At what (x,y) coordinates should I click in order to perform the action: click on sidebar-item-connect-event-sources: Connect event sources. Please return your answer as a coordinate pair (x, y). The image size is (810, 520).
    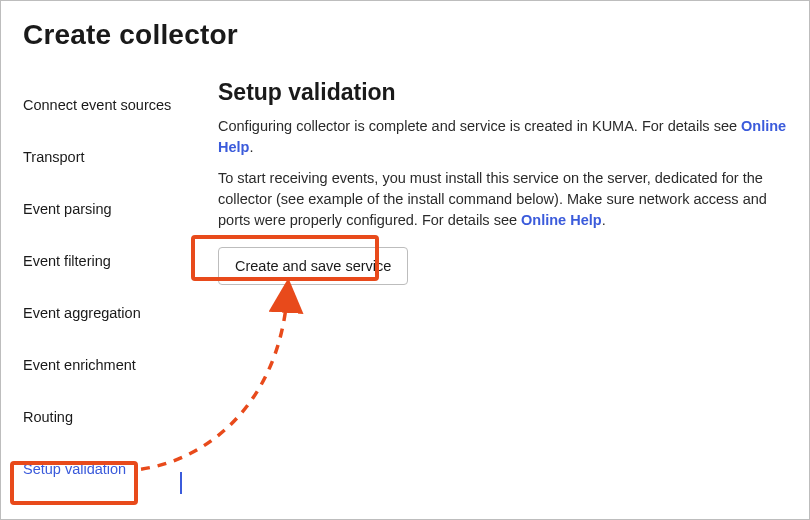
    Looking at the image, I should click on (110, 105).